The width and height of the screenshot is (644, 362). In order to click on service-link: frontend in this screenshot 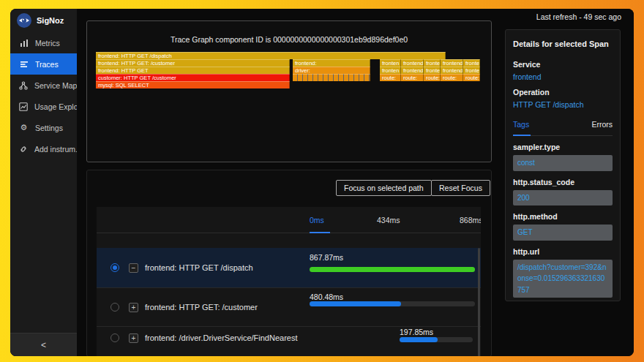, I will do `click(563, 77)`.